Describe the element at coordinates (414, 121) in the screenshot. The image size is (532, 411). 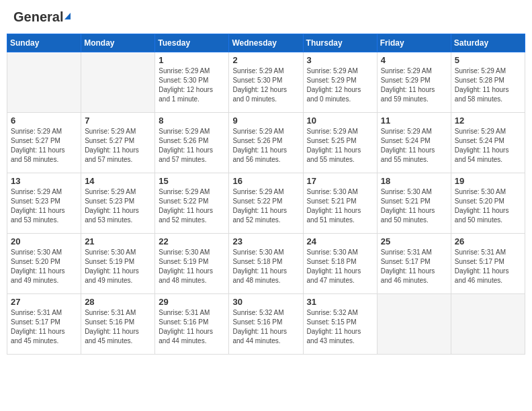
I see `day-number: 11` at that location.